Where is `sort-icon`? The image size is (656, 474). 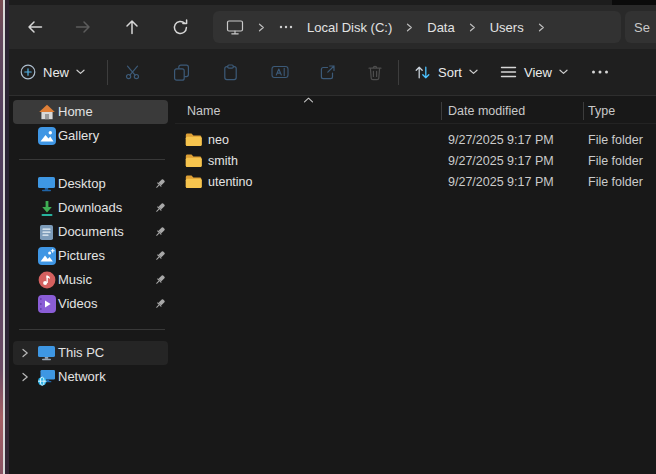
sort-icon is located at coordinates (422, 72).